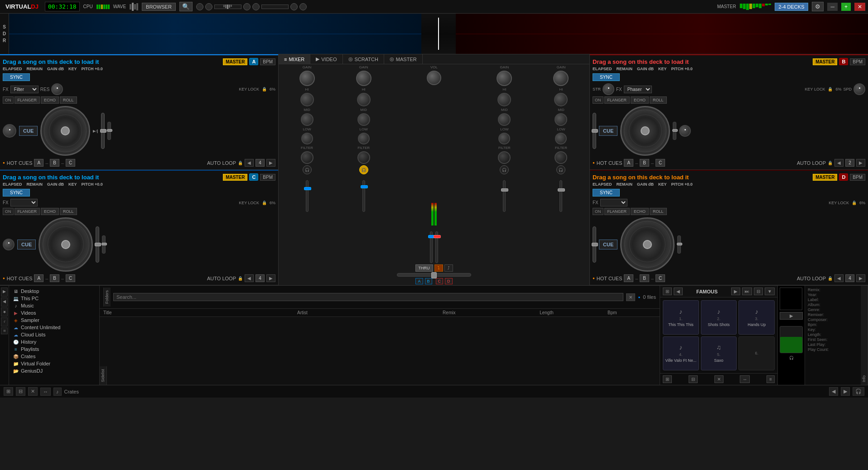  What do you see at coordinates (363, 59) in the screenshot?
I see `mixer-tab-scratch: ◎ SCRATCH` at bounding box center [363, 59].